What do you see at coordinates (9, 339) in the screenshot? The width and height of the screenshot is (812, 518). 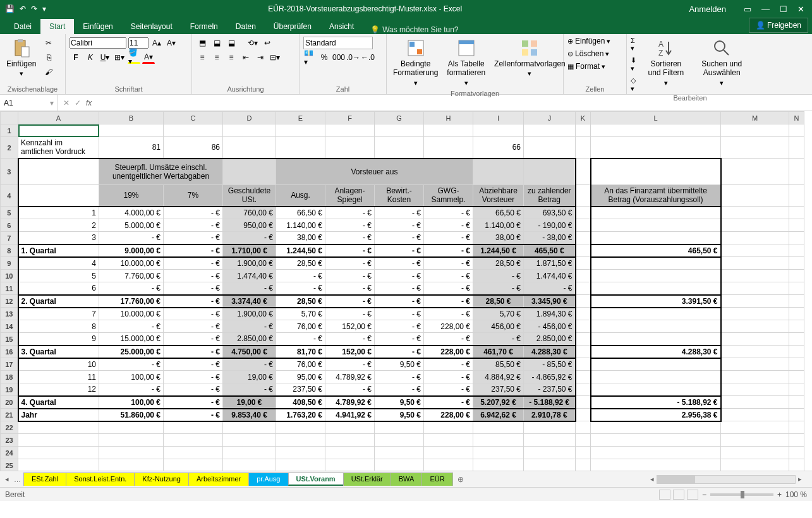 I see `row-header: 15` at bounding box center [9, 339].